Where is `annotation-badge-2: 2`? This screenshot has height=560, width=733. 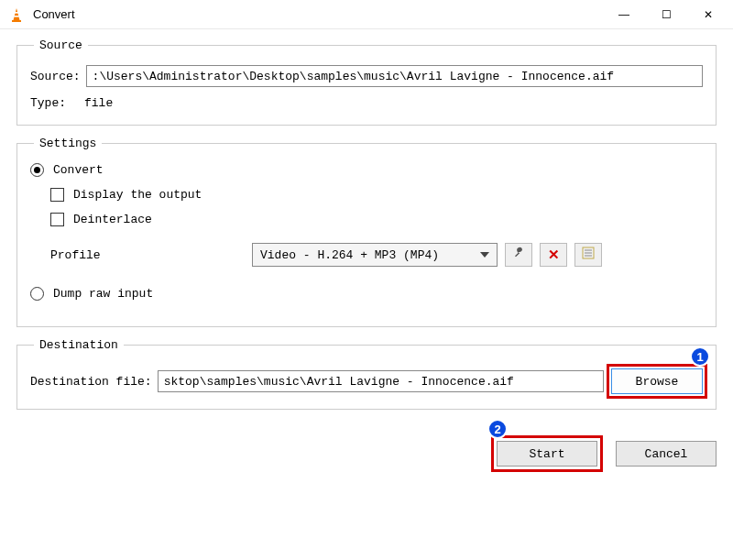 annotation-badge-2: 2 is located at coordinates (498, 429).